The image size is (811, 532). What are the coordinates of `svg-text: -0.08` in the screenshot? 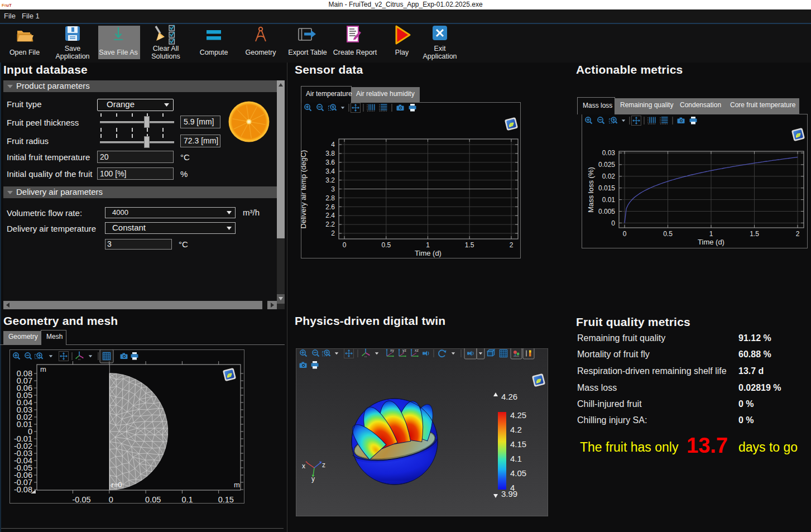 It's located at (23, 490).